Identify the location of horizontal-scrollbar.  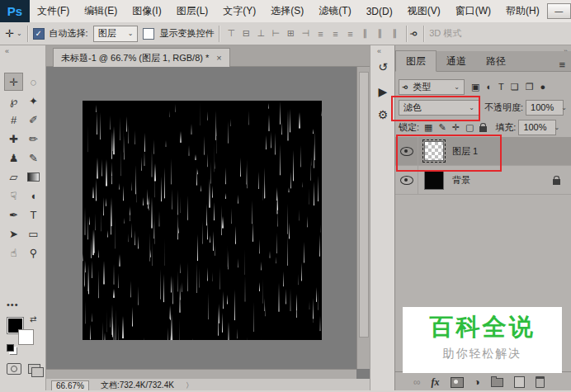
(201, 374).